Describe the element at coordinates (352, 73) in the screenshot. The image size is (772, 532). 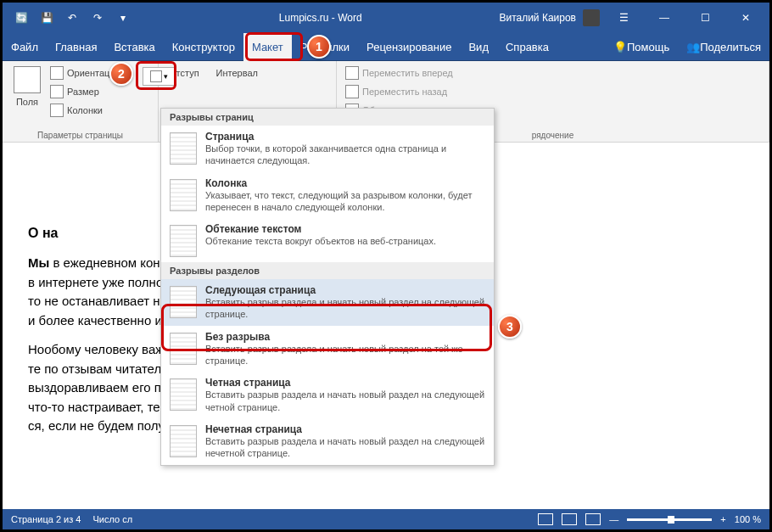
I see `bring-forward-icon` at that location.